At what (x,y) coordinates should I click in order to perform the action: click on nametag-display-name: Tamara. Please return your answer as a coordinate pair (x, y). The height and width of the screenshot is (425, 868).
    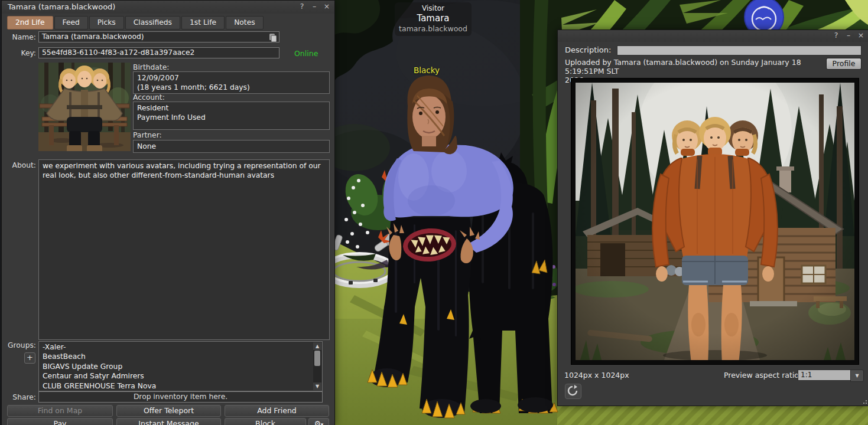
    Looking at the image, I should click on (433, 19).